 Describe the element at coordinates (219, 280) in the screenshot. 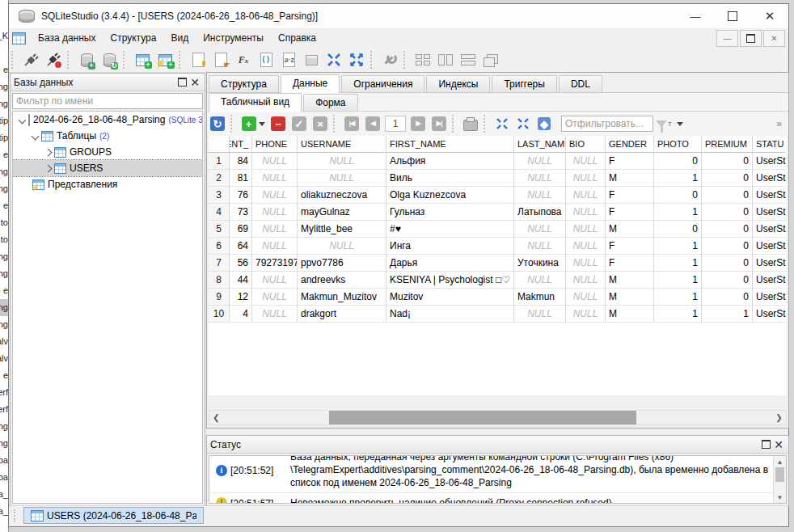

I see `row-number: 8` at that location.